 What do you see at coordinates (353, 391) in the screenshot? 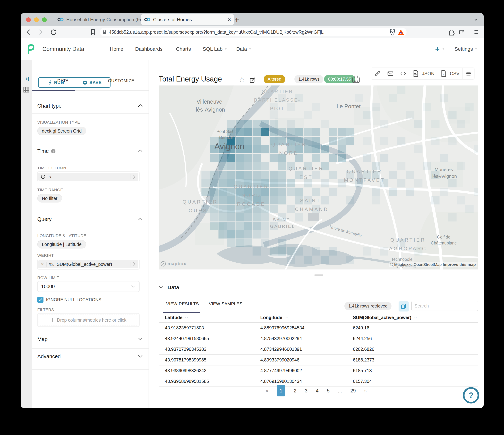
I see `page-button: 29` at bounding box center [353, 391].